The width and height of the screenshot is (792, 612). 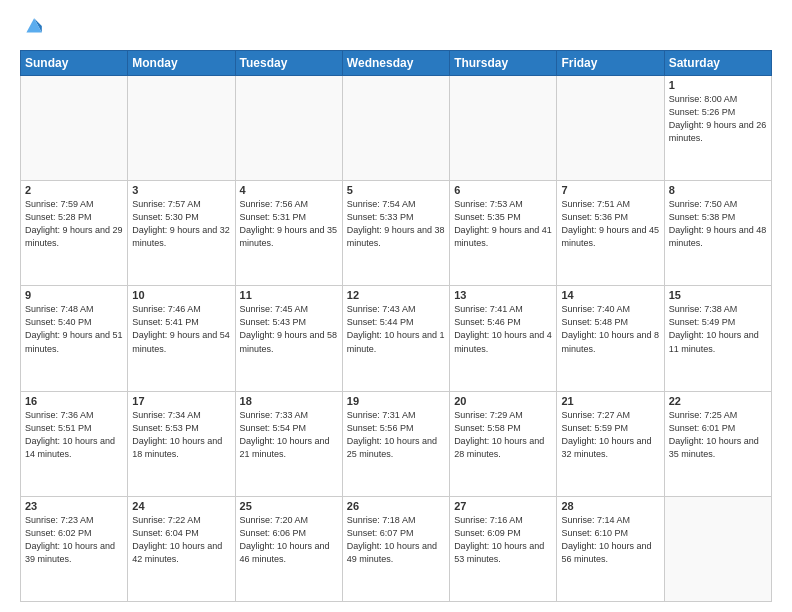 What do you see at coordinates (289, 329) in the screenshot?
I see `day-info: Sunrise: 7:45 AM Sunset: 5:43 PM Dayligh…` at bounding box center [289, 329].